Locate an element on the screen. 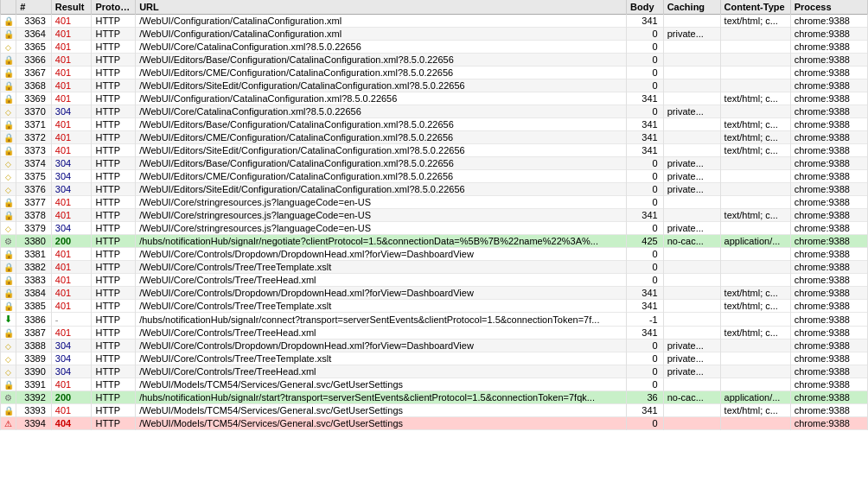  table-row: ⚠ 3394 404 HTTP /WebUI/Models/TCM54/Serv… is located at coordinates (434, 423).